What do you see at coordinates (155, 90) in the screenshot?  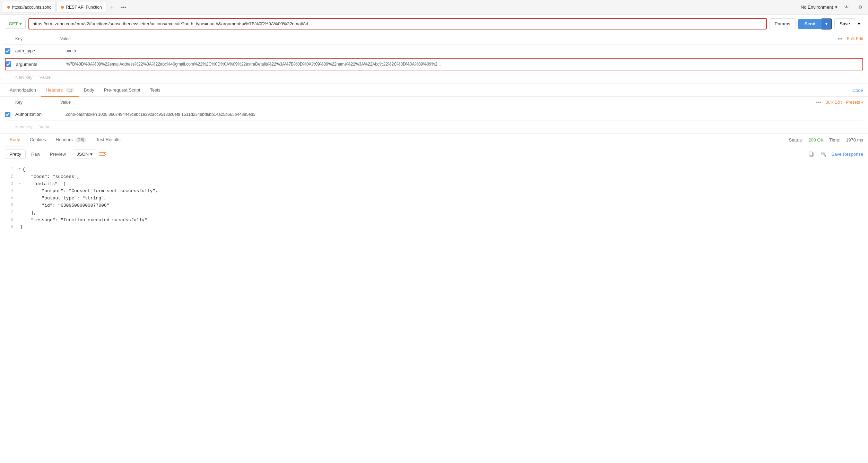 I see `tab-tests: Tests` at bounding box center [155, 90].